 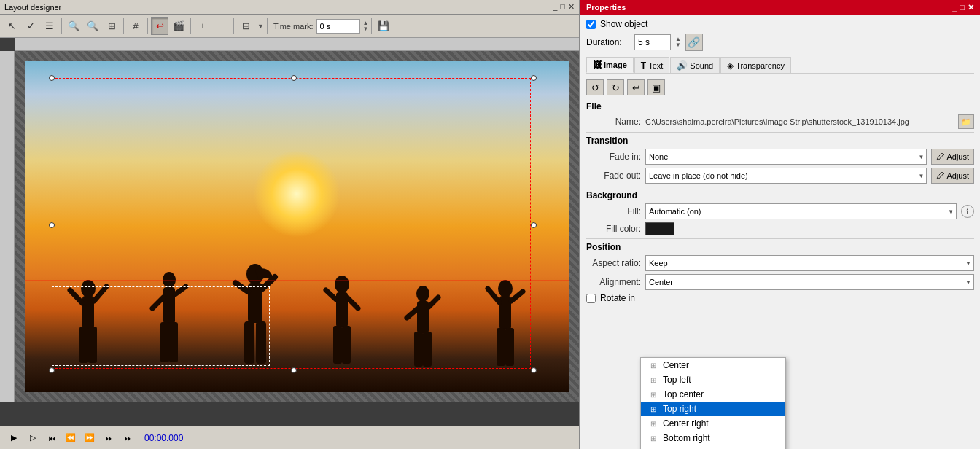 I want to click on link-duration-btn: 🔗, so click(x=694, y=42).